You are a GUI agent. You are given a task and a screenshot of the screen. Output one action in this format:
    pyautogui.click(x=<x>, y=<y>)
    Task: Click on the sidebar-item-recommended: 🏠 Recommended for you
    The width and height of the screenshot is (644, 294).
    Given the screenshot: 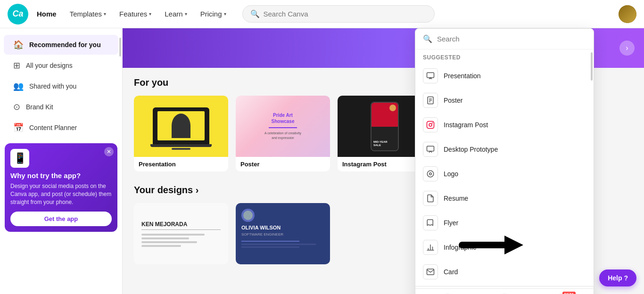 What is the action you would take?
    pyautogui.click(x=61, y=45)
    